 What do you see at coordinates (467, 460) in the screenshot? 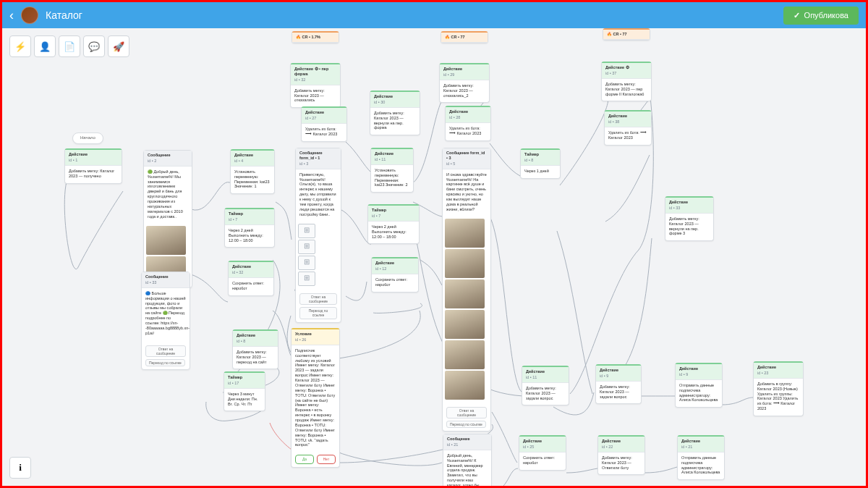
I see `node-msg-3: Сообщениеid • 21 Добрый день, %username%…` at bounding box center [467, 460].